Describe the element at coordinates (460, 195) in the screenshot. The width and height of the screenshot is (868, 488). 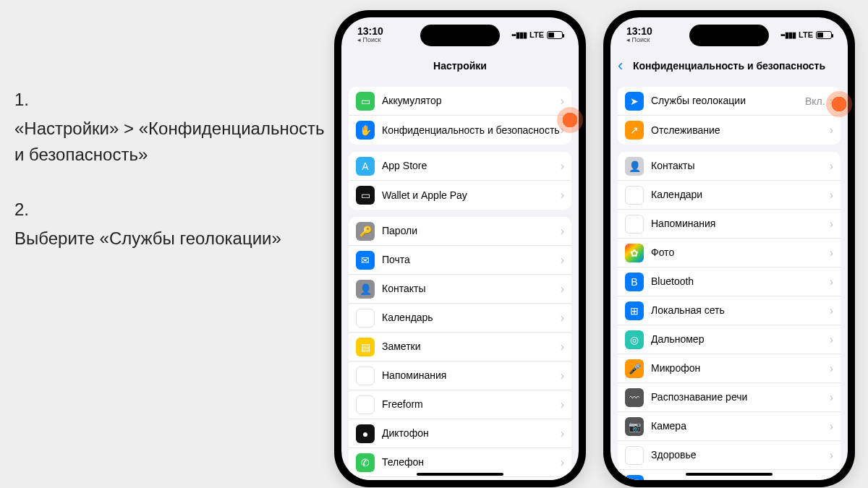
I see `settings-row: ▭Wallet и Apple Pay›` at that location.